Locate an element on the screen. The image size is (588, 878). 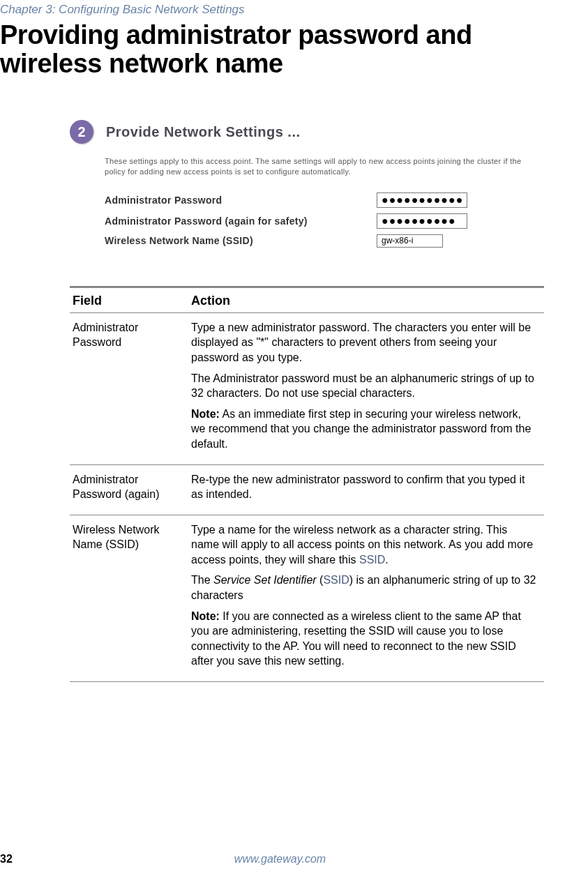
note-text: If you are connected as a wireless clien… is located at coordinates (356, 639).